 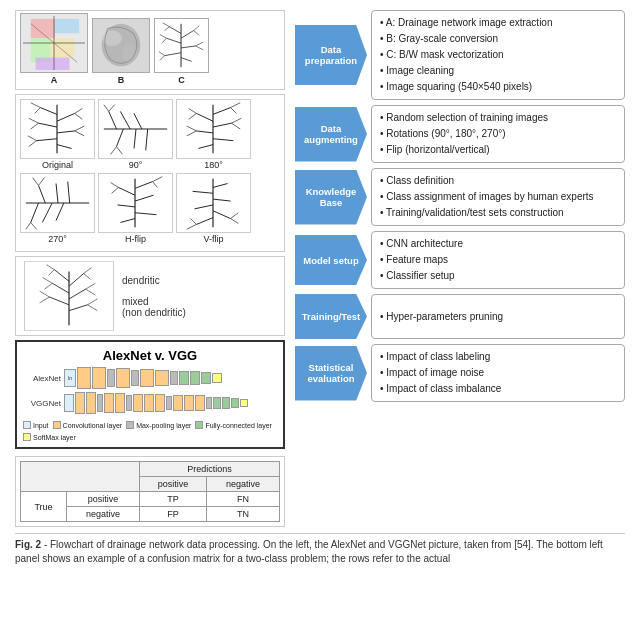 What do you see at coordinates (69, 296) in the screenshot?
I see `dendritic-img` at bounding box center [69, 296].